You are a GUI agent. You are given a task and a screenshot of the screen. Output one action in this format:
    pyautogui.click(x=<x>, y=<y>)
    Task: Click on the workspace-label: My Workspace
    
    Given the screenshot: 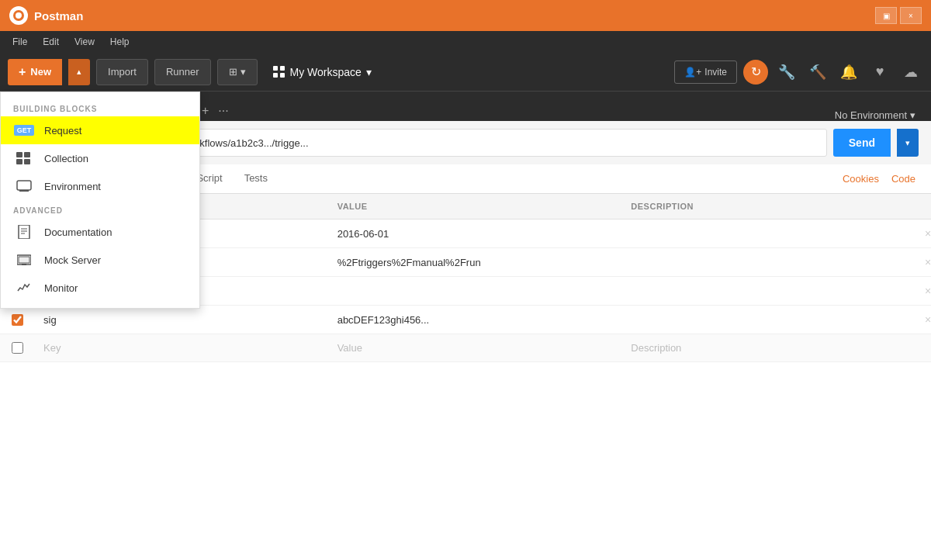 What is the action you would take?
    pyautogui.click(x=326, y=72)
    